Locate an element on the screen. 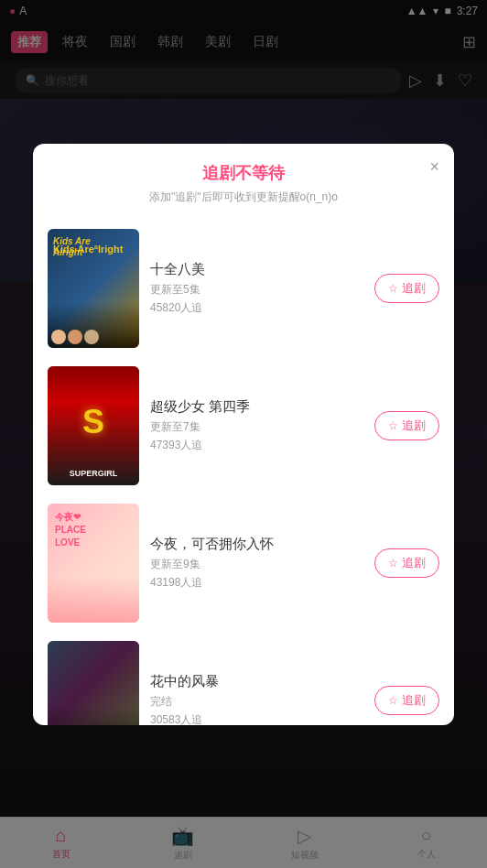 The image size is (487, 868). drama-fans: 30583人追 is located at coordinates (256, 719).